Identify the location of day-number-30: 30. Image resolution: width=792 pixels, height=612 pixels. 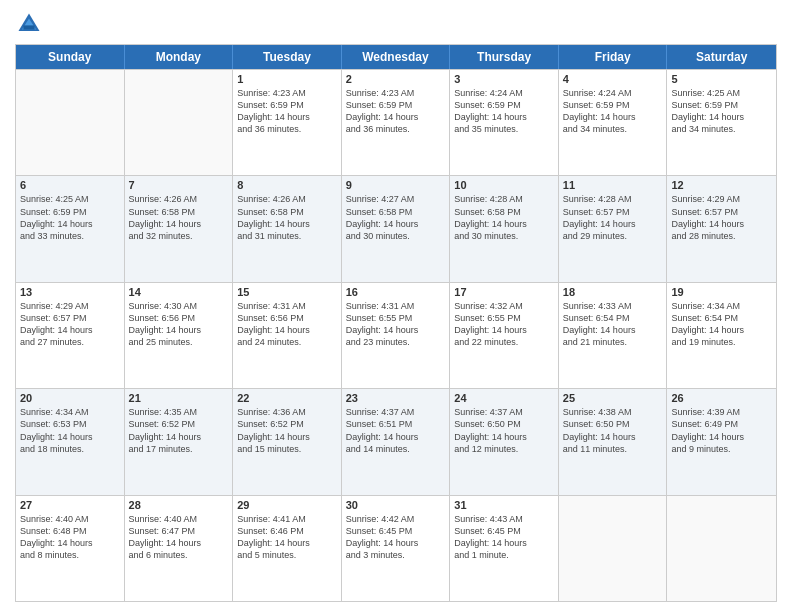
(396, 505).